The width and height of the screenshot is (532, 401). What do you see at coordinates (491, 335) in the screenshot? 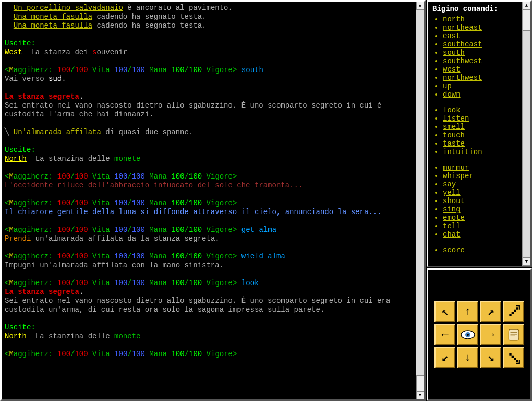
I see `nav-e-button: →` at bounding box center [491, 335].